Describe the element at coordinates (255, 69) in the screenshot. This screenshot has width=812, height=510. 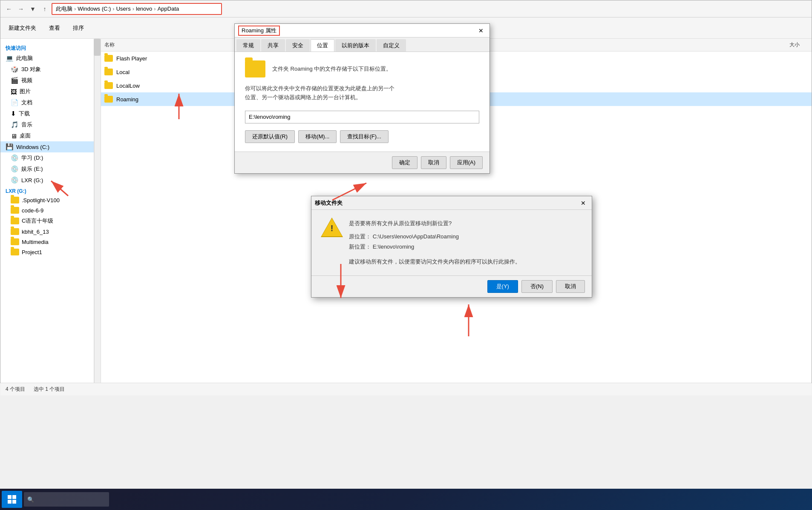
I see `folder-big-icon` at that location.